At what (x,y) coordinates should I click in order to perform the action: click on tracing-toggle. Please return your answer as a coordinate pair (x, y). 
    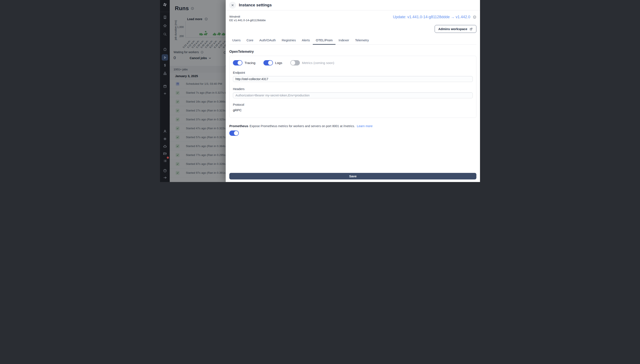
    Looking at the image, I should click on (238, 63).